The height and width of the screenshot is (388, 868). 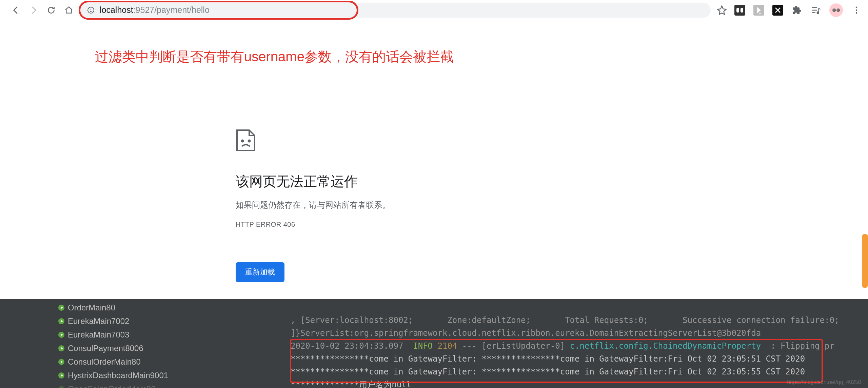 What do you see at coordinates (798, 10) in the screenshot?
I see `extension-icons` at bounding box center [798, 10].